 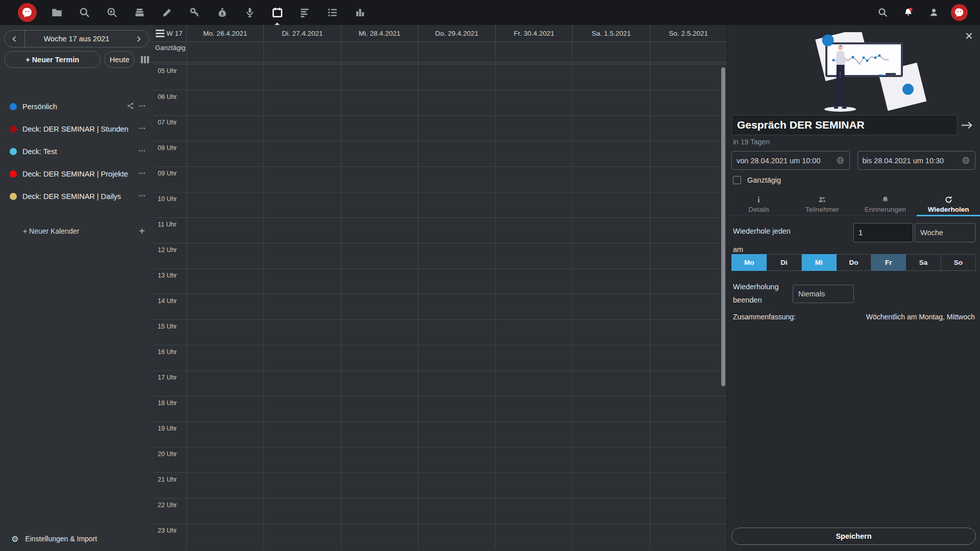 What do you see at coordinates (784, 262) in the screenshot?
I see `weekday-button-di: Di` at bounding box center [784, 262].